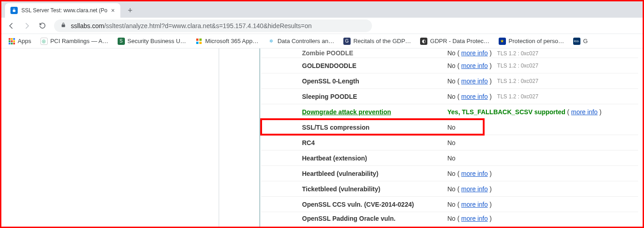 This screenshot has width=644, height=228. What do you see at coordinates (27, 26) in the screenshot?
I see `forward-button` at bounding box center [27, 26].